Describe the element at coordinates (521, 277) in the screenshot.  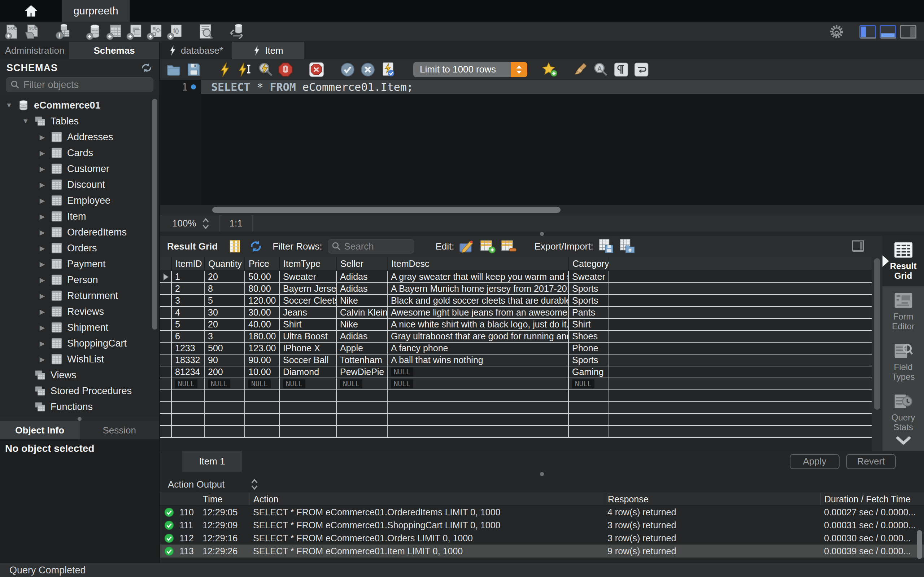
I see `table-row: 12050.00SweaterAdidasA gray sweater that…` at that location.